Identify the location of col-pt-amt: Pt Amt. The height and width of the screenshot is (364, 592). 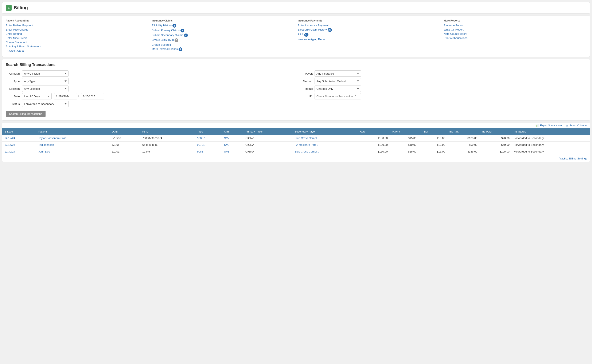
(404, 131).